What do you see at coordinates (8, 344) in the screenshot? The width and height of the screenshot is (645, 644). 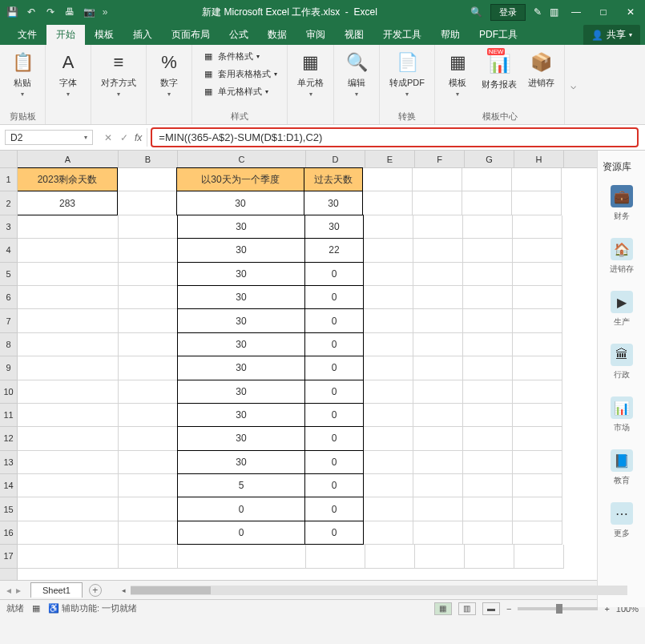 I see `row-header: 8` at bounding box center [8, 344].